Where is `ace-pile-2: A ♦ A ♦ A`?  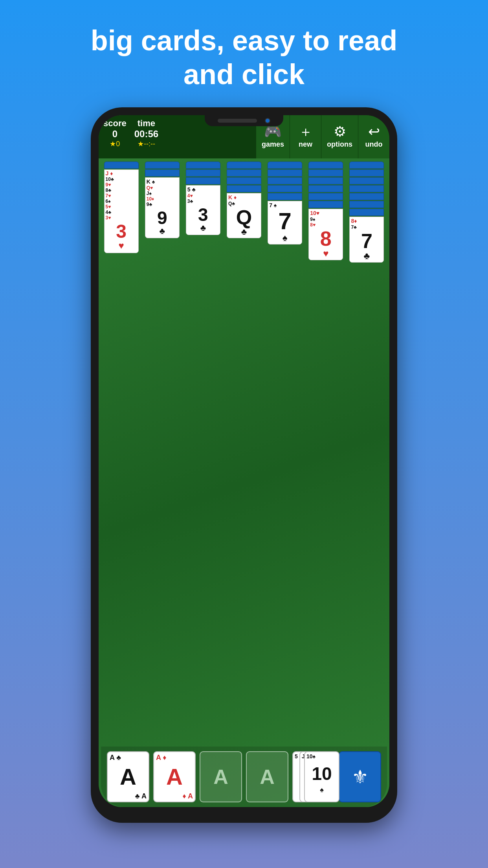
ace-pile-2: A ♦ A ♦ A is located at coordinates (174, 777).